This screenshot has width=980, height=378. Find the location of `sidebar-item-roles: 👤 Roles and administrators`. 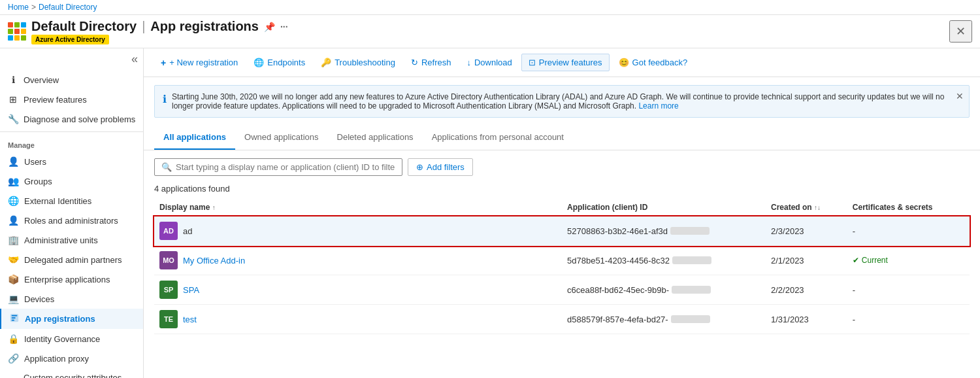

sidebar-item-roles: 👤 Roles and administrators is located at coordinates (72, 220).